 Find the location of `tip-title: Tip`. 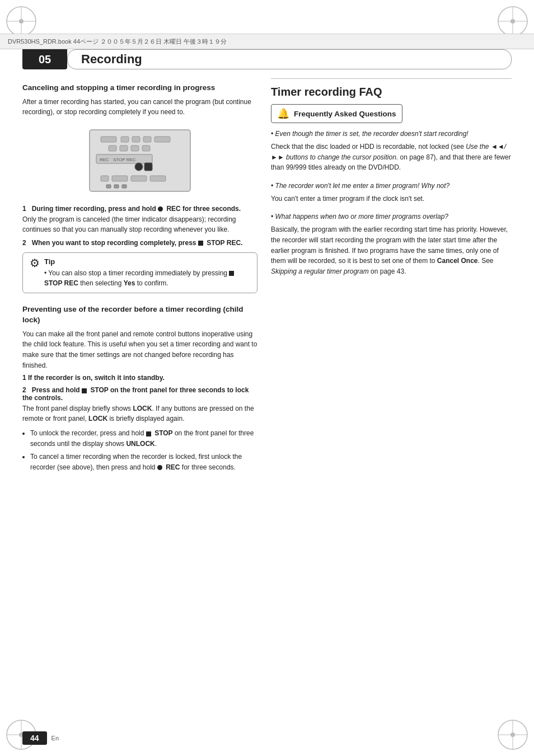

tip-title: Tip is located at coordinates (147, 262).